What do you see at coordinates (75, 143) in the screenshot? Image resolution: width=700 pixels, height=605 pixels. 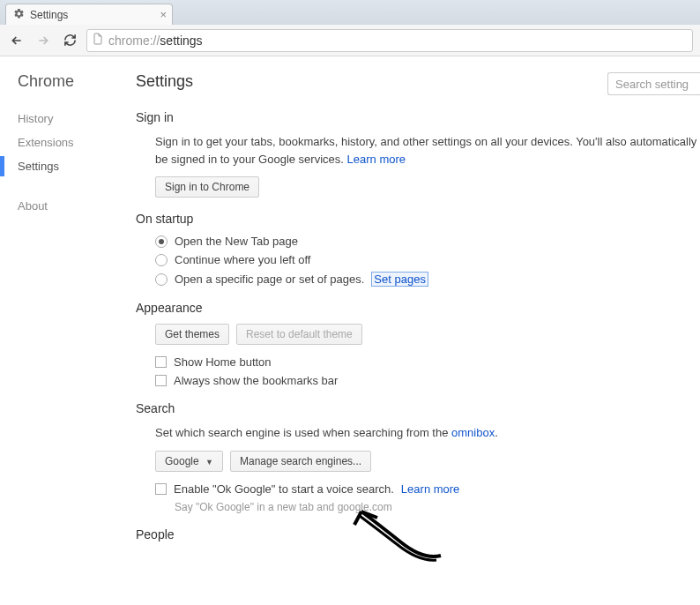 I see `sidebar-item-extensions: Extensions` at bounding box center [75, 143].